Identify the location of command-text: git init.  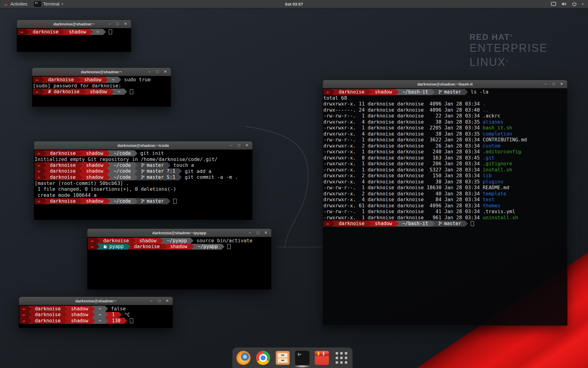
(152, 153).